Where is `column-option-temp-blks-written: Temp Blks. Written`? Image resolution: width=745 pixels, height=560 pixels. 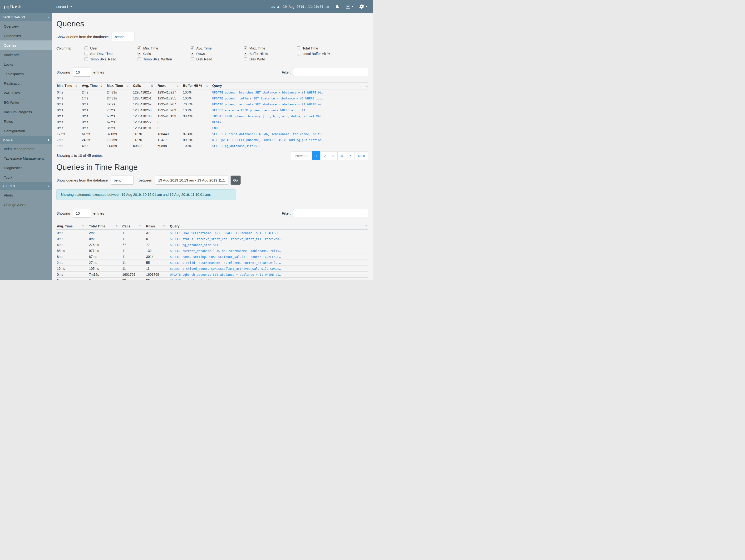
column-option-temp-blks-written: Temp Blks. Written is located at coordinates (164, 59).